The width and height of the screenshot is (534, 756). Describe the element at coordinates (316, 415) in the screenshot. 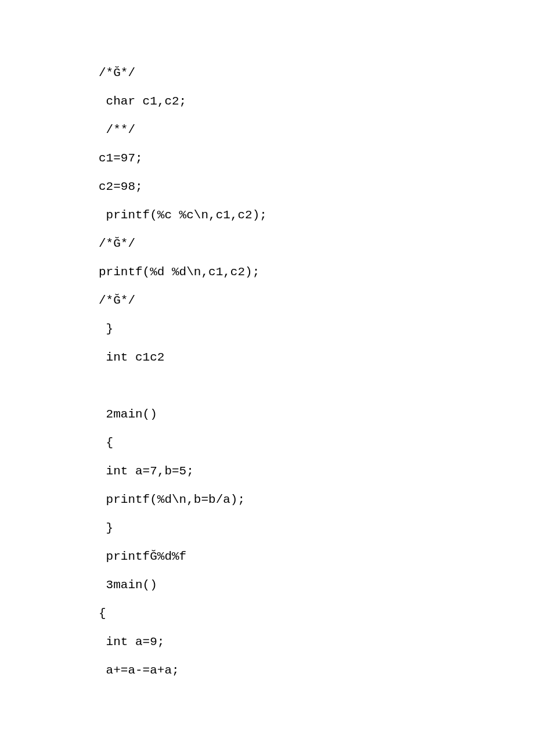

I see `code-line: 2main()` at that location.